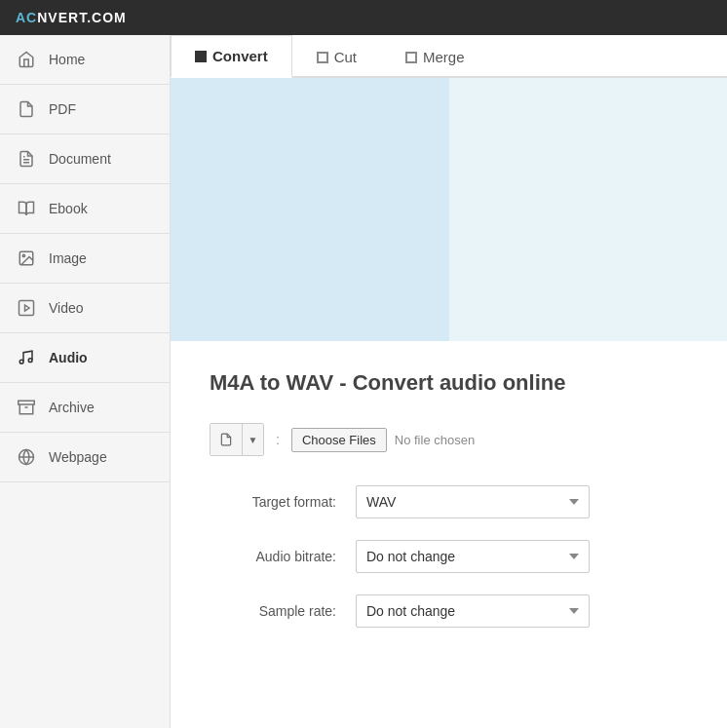  I want to click on sidebar-label-home: Home, so click(66, 59).